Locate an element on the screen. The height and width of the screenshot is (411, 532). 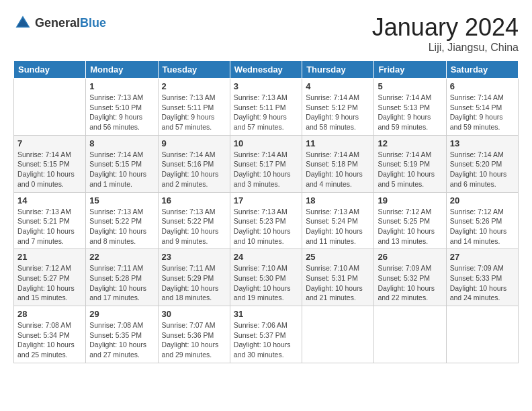
day-number: 16 is located at coordinates (194, 200).